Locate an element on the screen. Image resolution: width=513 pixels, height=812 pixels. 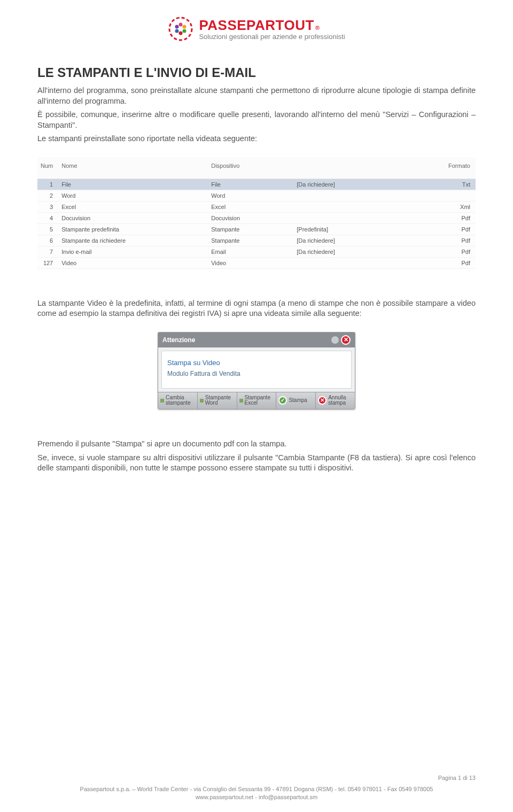
cell-nome: Stampante predefinita is located at coordinates (133, 229).